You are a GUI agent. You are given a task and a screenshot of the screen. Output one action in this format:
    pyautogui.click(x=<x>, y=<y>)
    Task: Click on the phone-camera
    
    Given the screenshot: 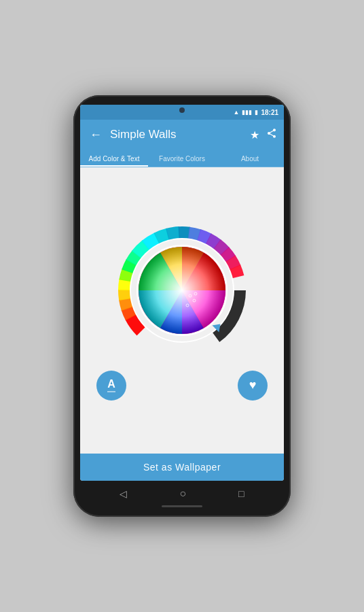 What is the action you would take?
    pyautogui.click(x=182, y=110)
    